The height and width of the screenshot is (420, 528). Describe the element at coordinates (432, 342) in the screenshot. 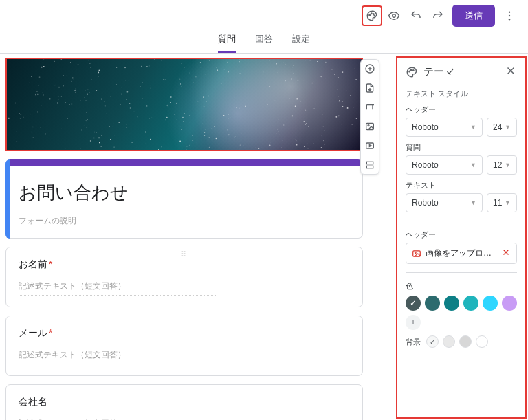

I see `bg-swatch: ✓` at that location.